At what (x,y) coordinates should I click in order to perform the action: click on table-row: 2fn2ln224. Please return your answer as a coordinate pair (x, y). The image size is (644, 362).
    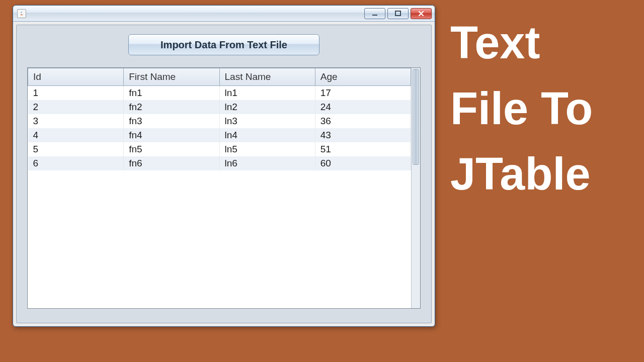
    Looking at the image, I should click on (219, 107).